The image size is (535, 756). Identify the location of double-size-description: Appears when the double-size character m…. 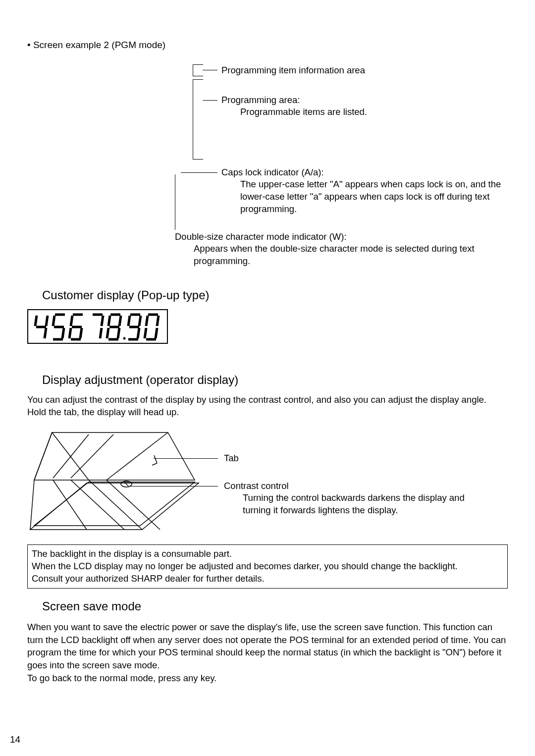
(347, 255).